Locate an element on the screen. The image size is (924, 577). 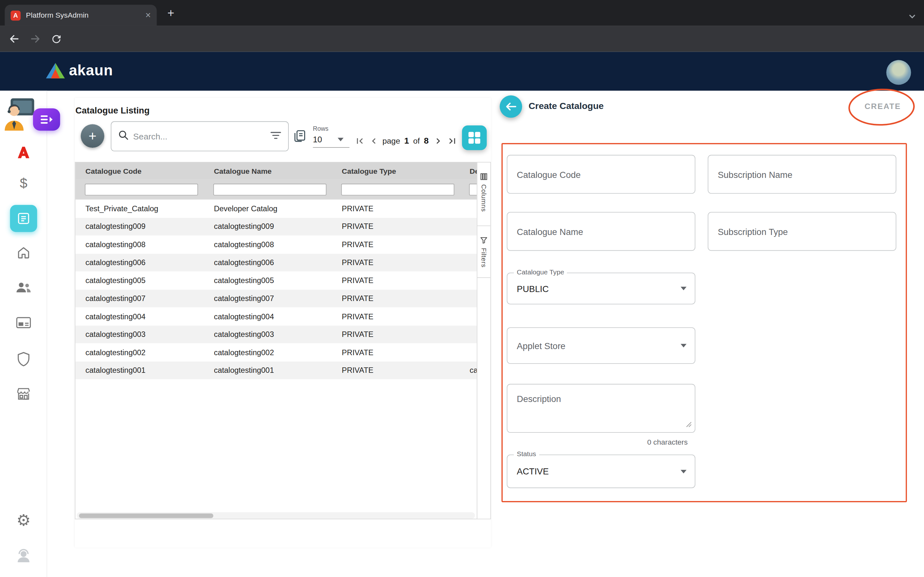
table-row: catalogtesting008 catalogtesting008 PRIV… is located at coordinates (276, 244).